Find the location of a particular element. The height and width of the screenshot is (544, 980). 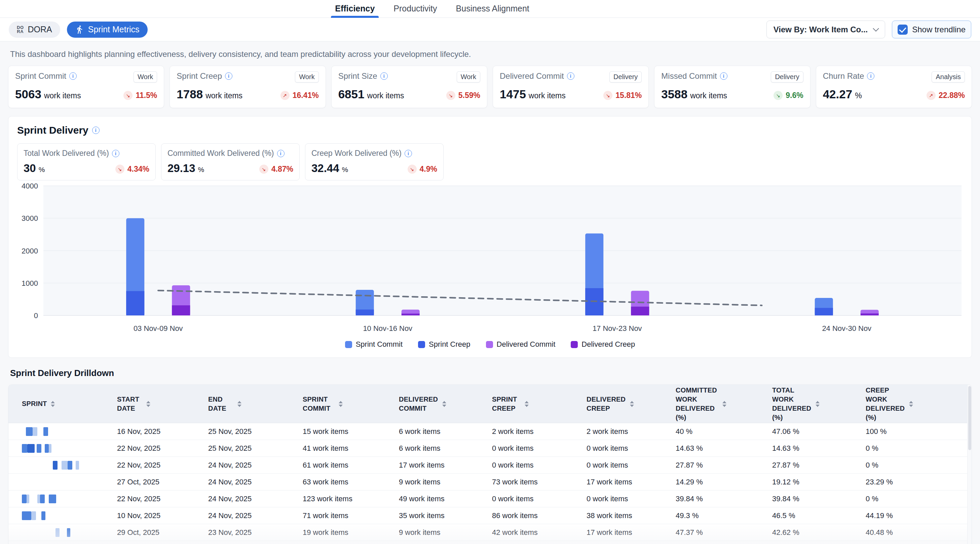

sprint-delivery-title-text: Sprint Delivery is located at coordinates (52, 130).